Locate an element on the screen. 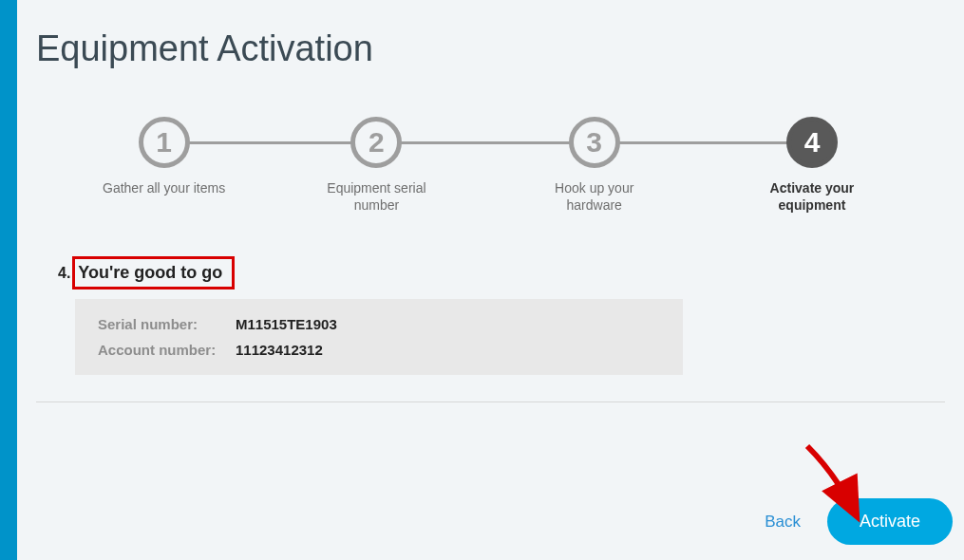  footer-actions: Back Activate is located at coordinates (859, 522).